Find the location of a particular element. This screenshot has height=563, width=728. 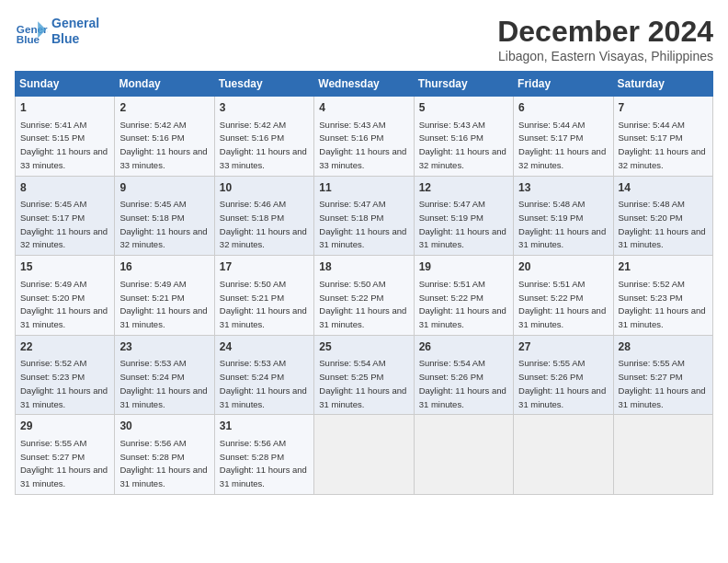

col-header-friday: Friday is located at coordinates (563, 85).